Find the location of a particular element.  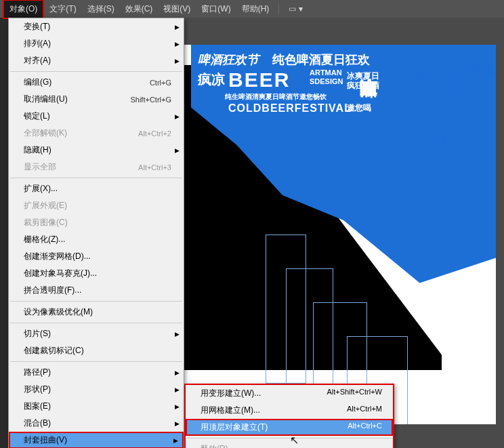

menu-item-c: 裁剪图像(C) is located at coordinates (96, 222).